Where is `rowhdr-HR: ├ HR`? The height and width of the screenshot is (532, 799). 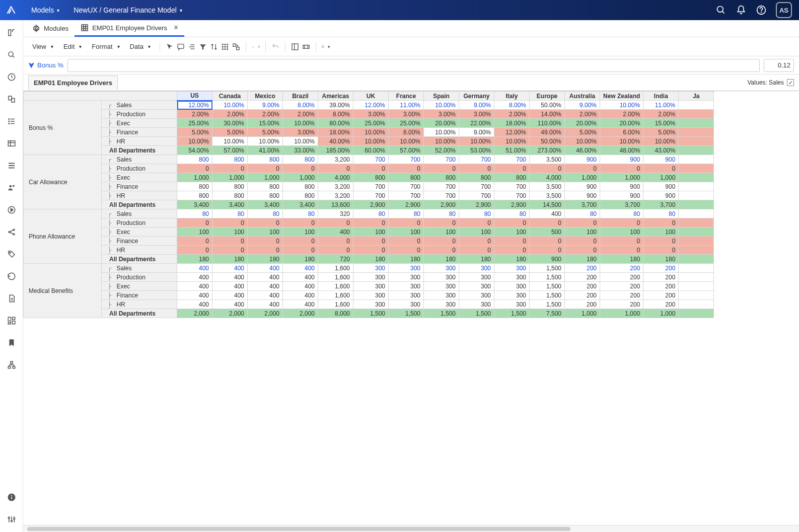
rowhdr-HR: ├ HR is located at coordinates (139, 305).